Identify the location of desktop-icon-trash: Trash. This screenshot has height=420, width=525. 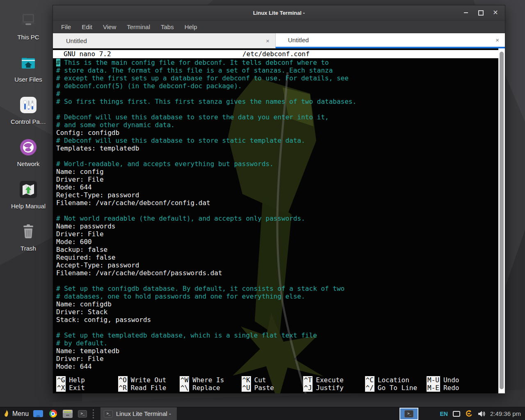
(28, 237).